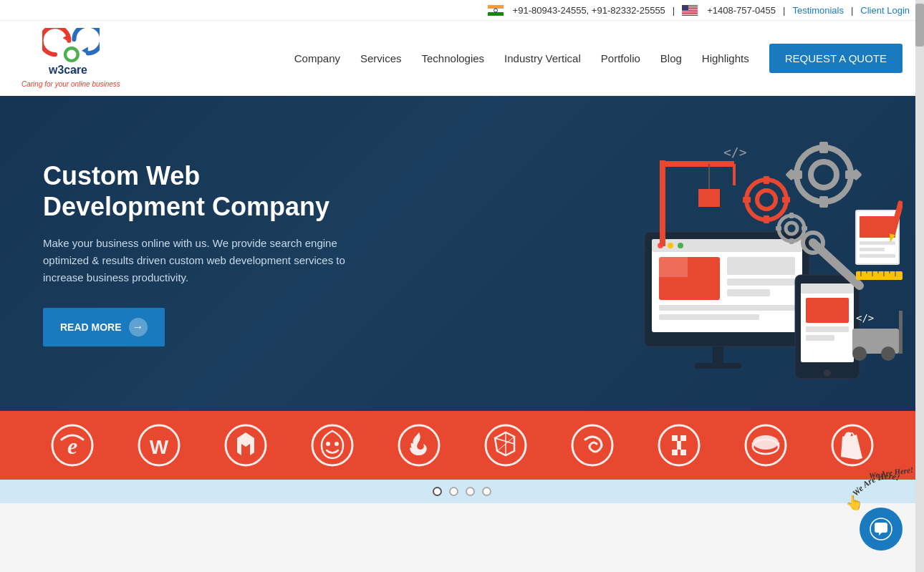  I want to click on tech-icon-joomla, so click(679, 445).